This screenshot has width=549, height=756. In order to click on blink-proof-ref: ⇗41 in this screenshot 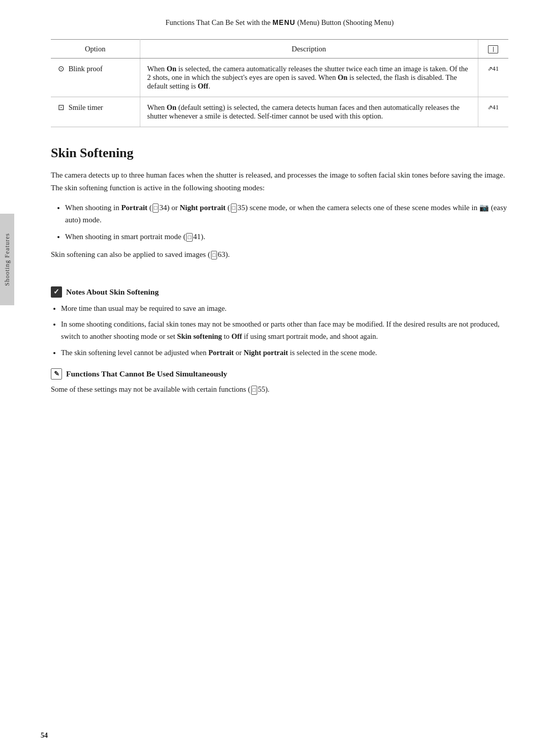, I will do `click(493, 78)`.